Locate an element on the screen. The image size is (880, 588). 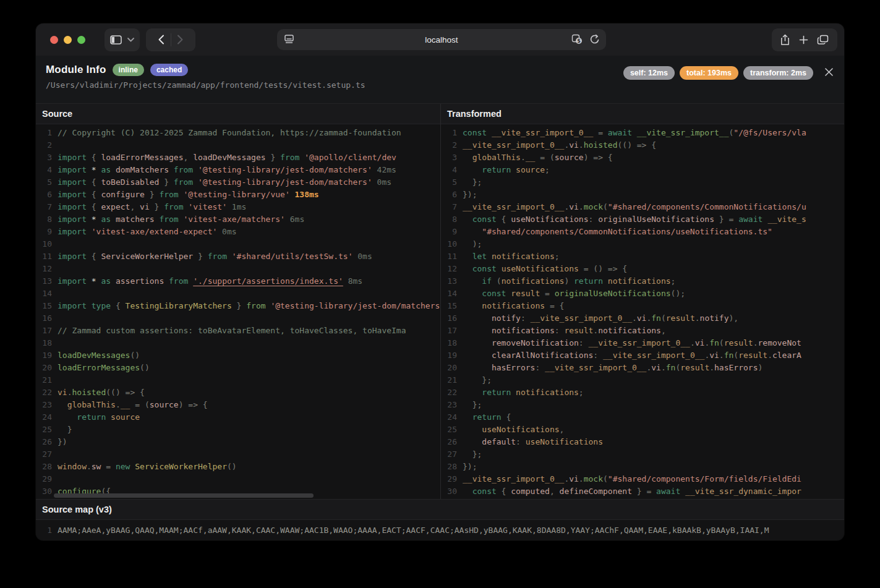
code-token: ); is located at coordinates (472, 244).